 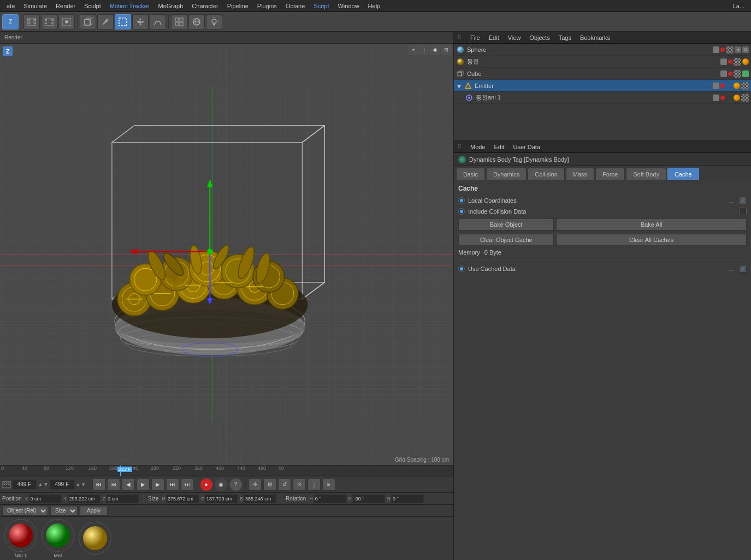 What do you see at coordinates (369, 499) in the screenshot?
I see `rot-p-input` at bounding box center [369, 499].